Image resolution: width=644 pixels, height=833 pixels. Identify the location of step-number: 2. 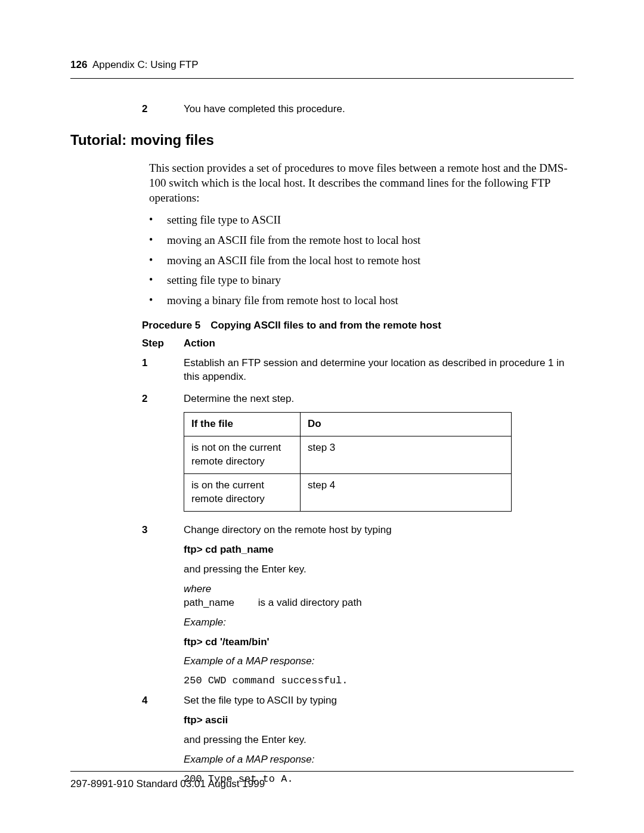
(163, 400).